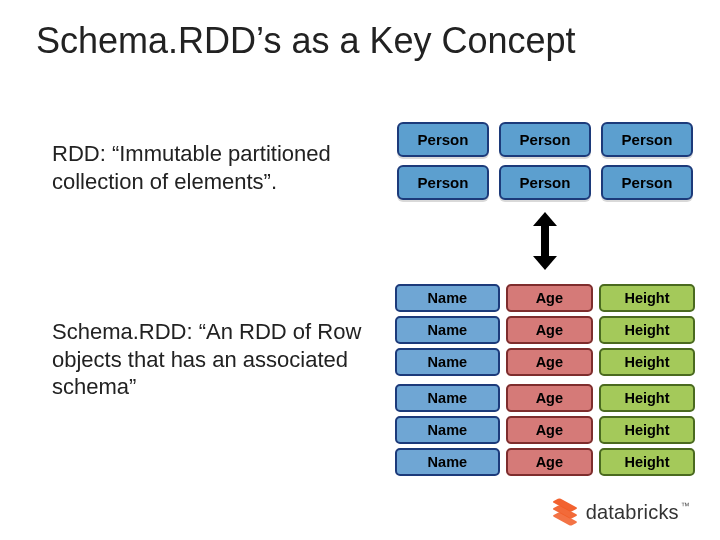  I want to click on person-grid: Person Person Person Person Person Perso…, so click(545, 161).